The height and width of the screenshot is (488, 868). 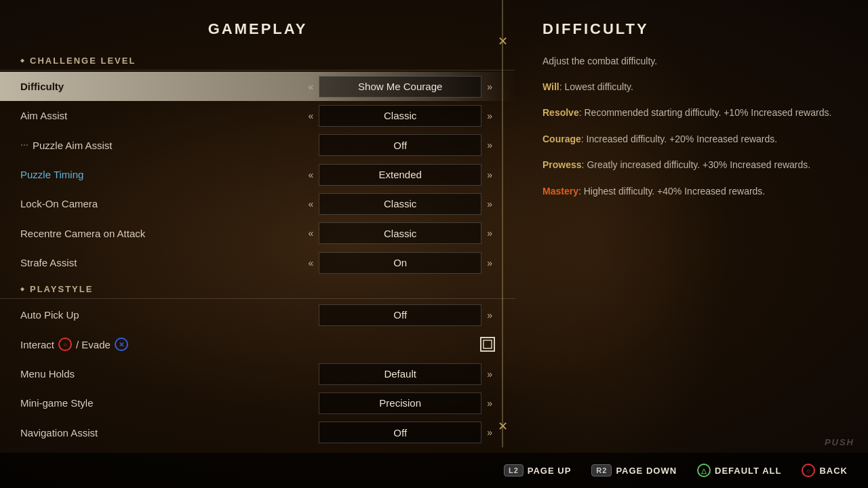 I want to click on setting-name-puzzle-aim-assist: ⋯ Puzzle Aim Assist, so click(x=170, y=145).